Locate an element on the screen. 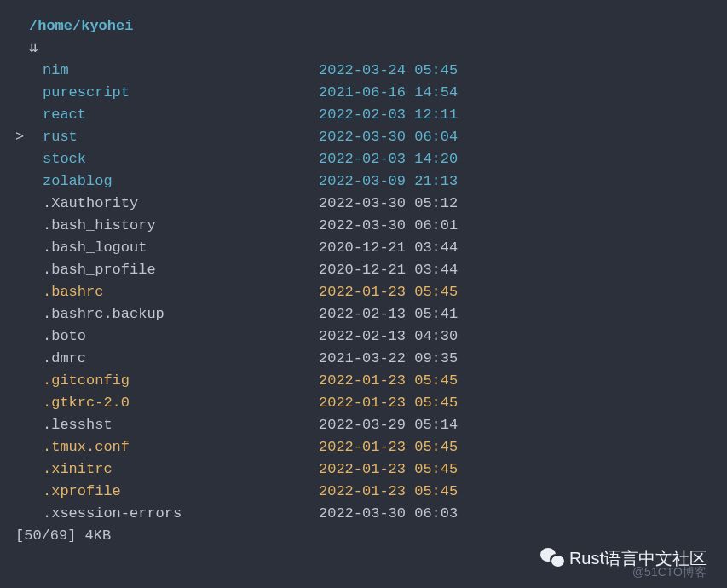 The image size is (727, 588). current-path: /home/kyohei is located at coordinates (372, 26).